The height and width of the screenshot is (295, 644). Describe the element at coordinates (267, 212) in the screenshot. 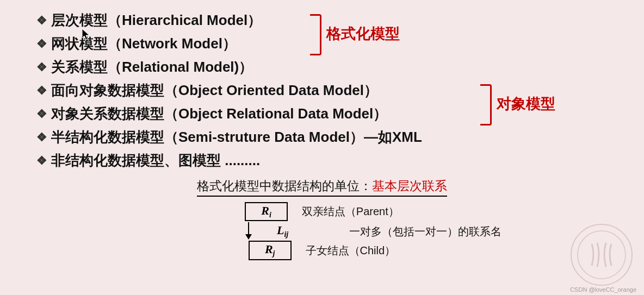

I see `parent-node: Ri` at that location.